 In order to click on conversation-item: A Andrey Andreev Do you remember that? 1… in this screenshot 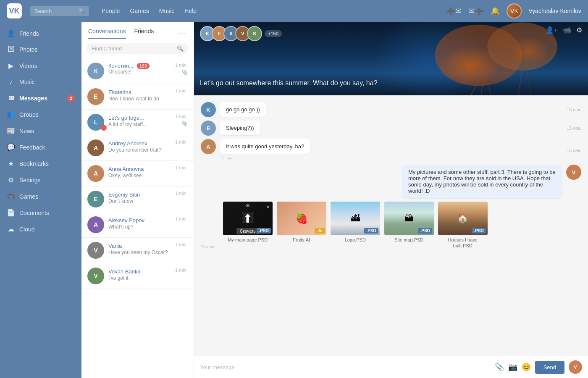, I will do `click(138, 148)`.